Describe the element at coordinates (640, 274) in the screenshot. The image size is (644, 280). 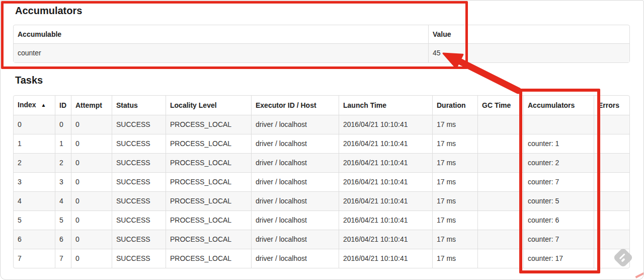
I see `annotation-corner-mark` at that location.